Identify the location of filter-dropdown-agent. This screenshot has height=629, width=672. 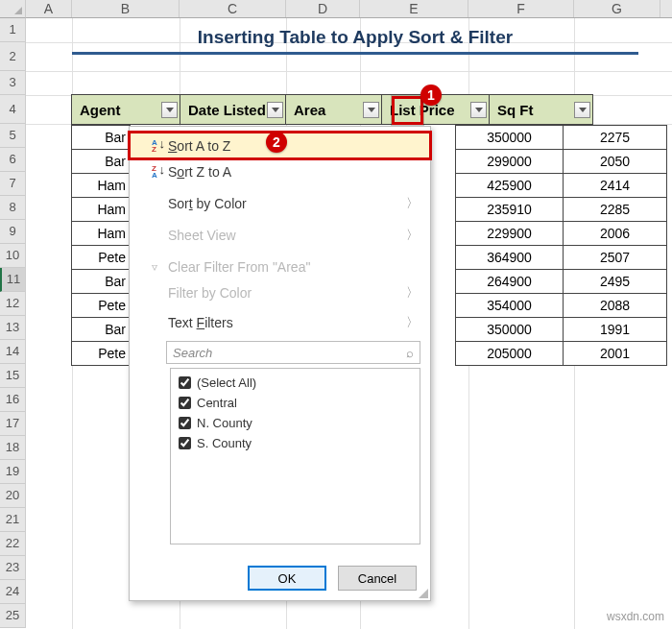
(169, 109).